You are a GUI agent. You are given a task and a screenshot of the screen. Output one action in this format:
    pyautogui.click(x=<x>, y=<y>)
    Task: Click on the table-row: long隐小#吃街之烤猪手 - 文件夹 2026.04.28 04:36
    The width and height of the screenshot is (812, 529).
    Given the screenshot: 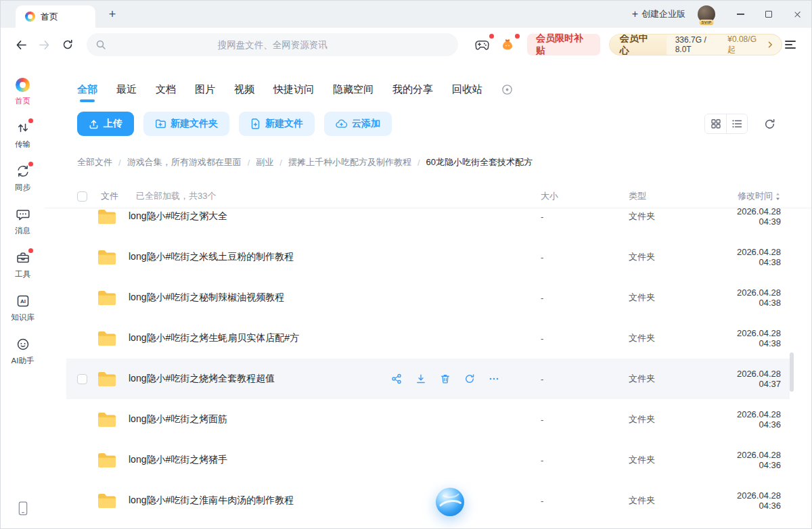 What is the action you would take?
    pyautogui.click(x=428, y=460)
    